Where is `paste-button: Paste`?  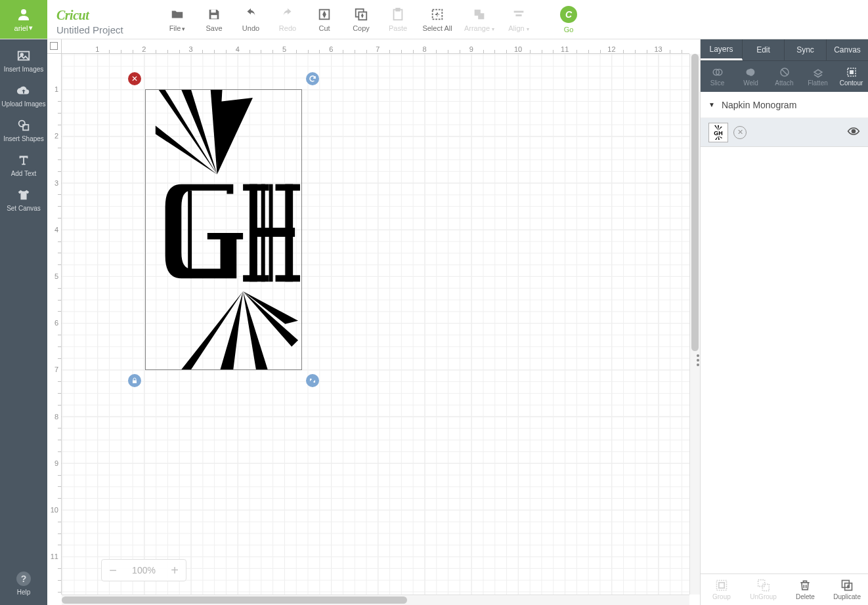
paste-button: Paste is located at coordinates (398, 20).